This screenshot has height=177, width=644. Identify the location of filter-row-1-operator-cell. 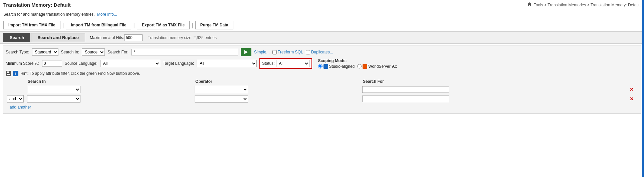
(277, 90).